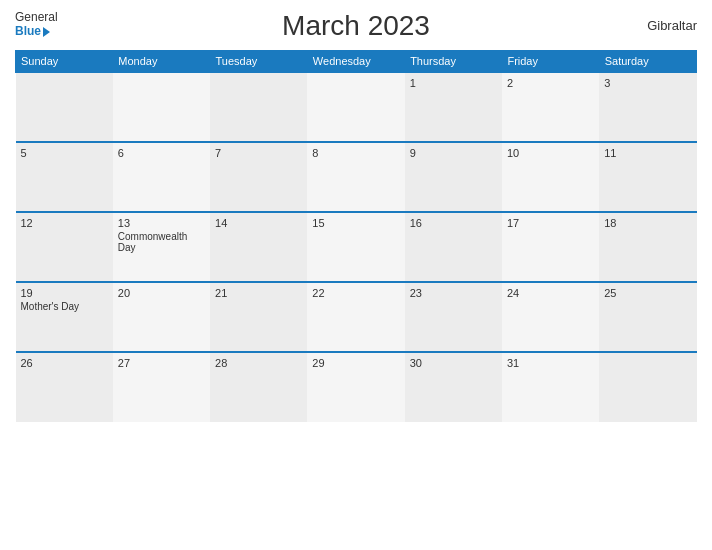 The width and height of the screenshot is (712, 550). Describe the element at coordinates (64, 153) in the screenshot. I see `day-number: 5` at that location.